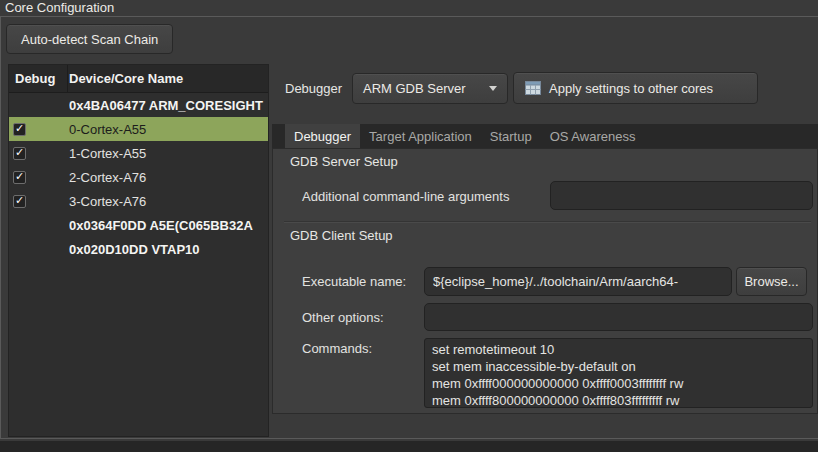  Describe the element at coordinates (168, 106) in the screenshot. I see `device-core-name: 0x4BA06477 ARM_CORESIGHT` at that location.